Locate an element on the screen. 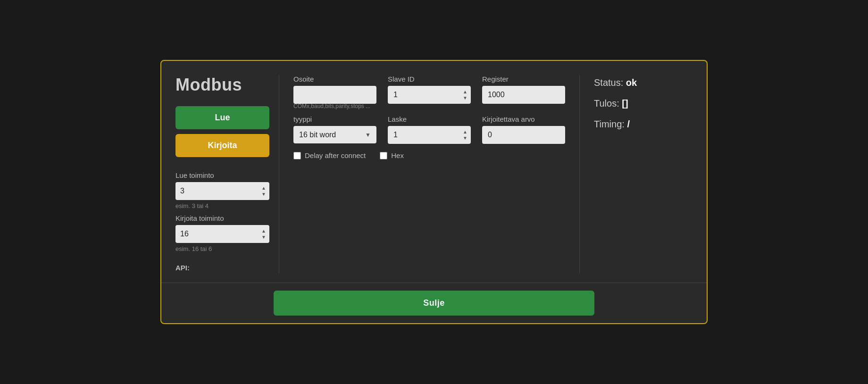 This screenshot has height=384, width=868. register-group: Register is located at coordinates (524, 90).